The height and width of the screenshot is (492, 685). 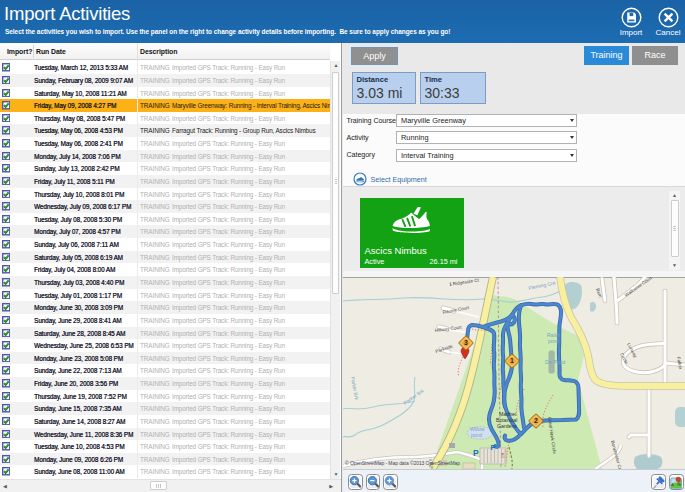 What do you see at coordinates (507, 426) in the screenshot?
I see `svg-text: Gardens` at bounding box center [507, 426].